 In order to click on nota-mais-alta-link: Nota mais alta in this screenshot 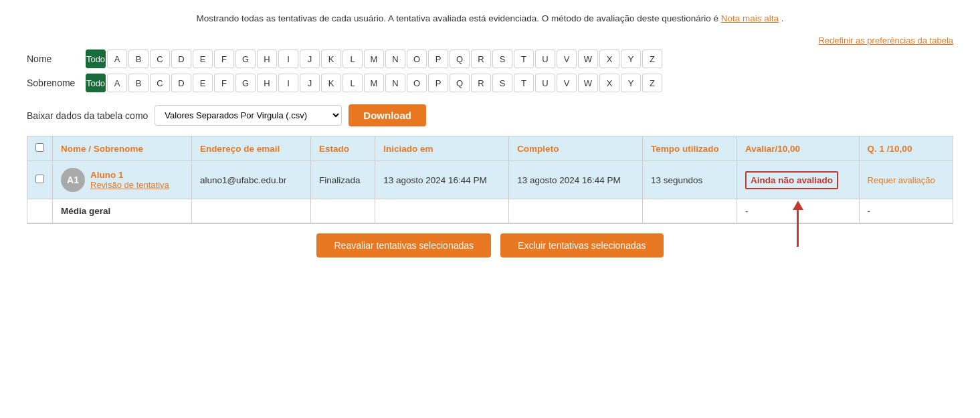, I will do `click(750, 19)`.